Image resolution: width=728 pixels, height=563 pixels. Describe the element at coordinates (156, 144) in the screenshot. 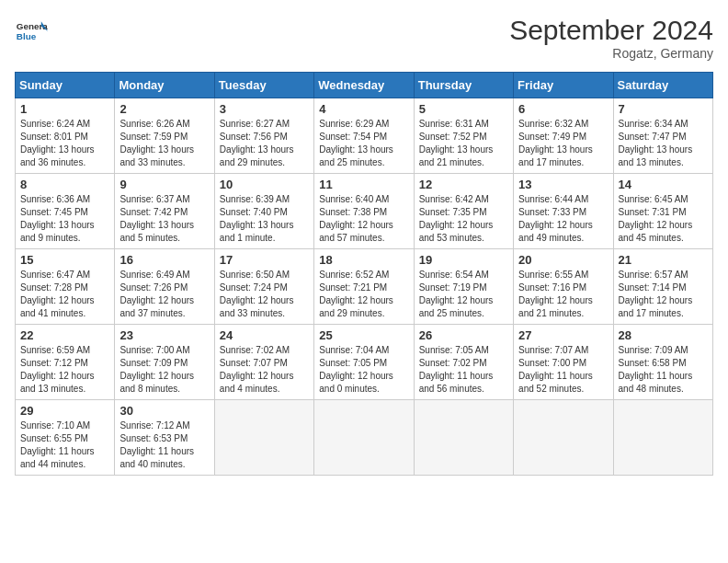

I see `cell-info: Sunrise: 6:26 AMSunset: 7:59 PMDaylight:…` at that location.